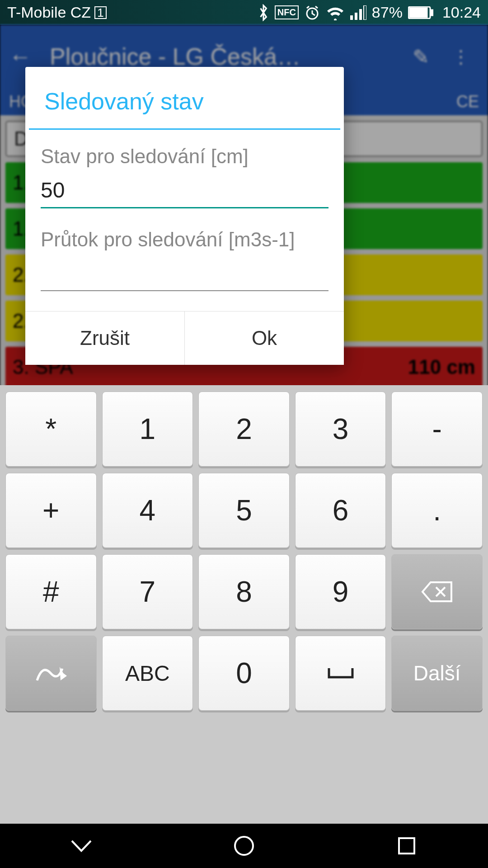 This screenshot has width=488, height=868. Describe the element at coordinates (341, 592) in the screenshot. I see `key-9: 9` at that location.